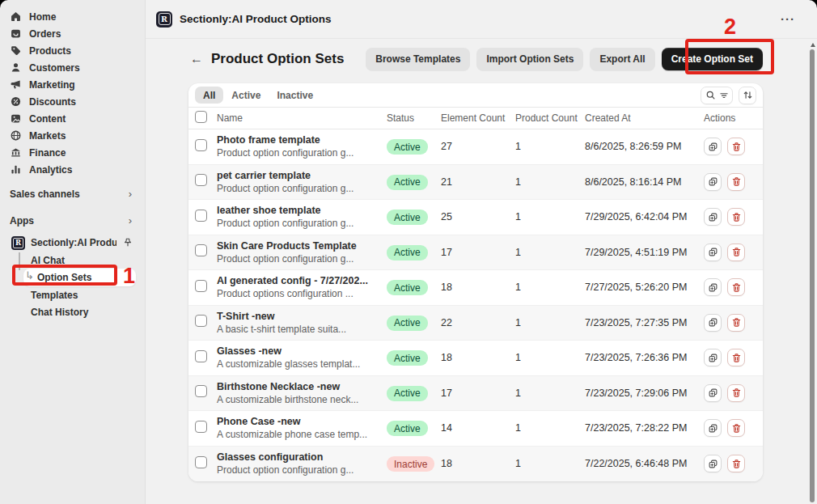 The width and height of the screenshot is (817, 504). I want to click on sidebar-item-label: Finance, so click(47, 153).